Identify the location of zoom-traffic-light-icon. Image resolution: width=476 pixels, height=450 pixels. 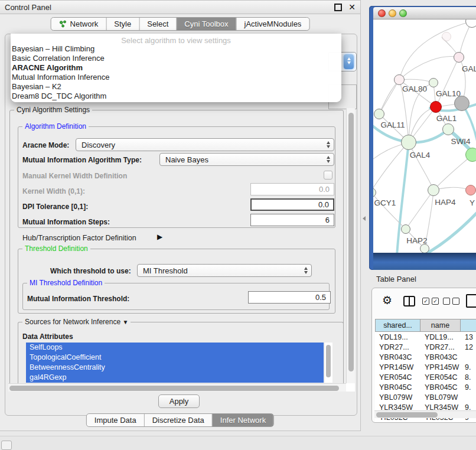
(403, 13).